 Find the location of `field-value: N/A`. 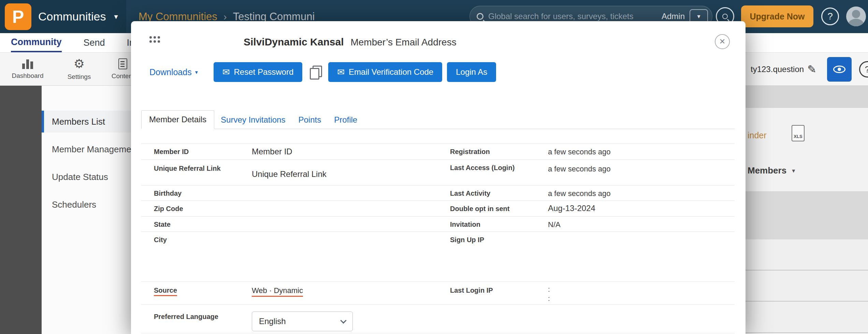

field-value: N/A is located at coordinates (554, 225).